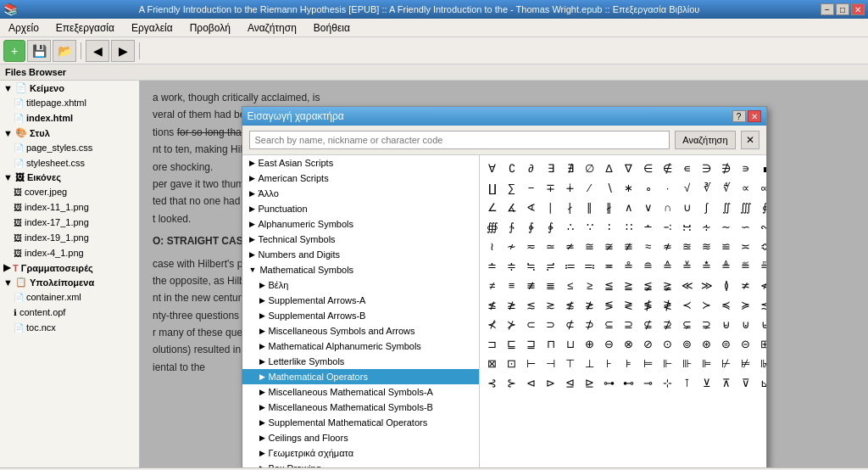  I want to click on char-cell: ≦, so click(609, 285).